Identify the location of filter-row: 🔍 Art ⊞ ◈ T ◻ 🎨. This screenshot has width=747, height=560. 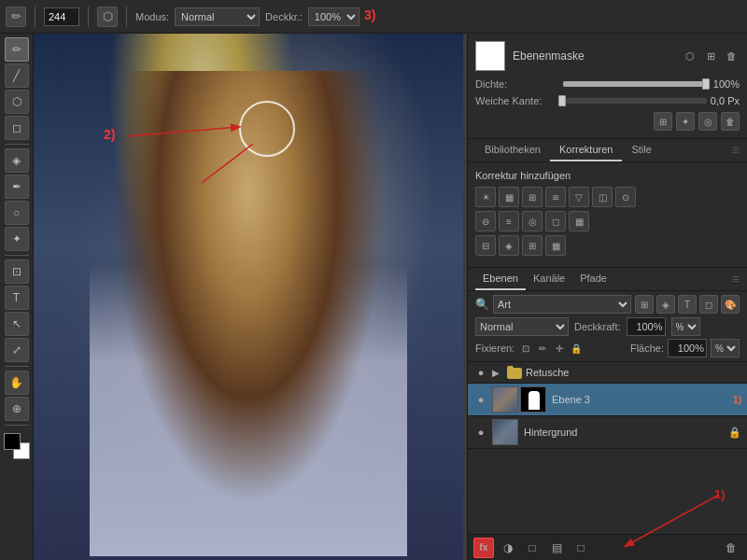
(607, 304).